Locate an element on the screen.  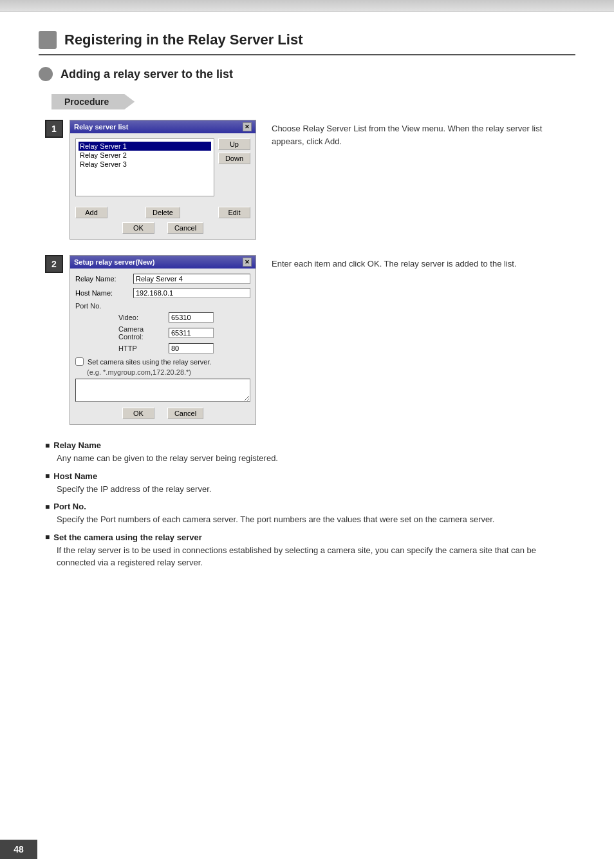
desc-body-port-no: Specify the Port numbers of each camera … is located at coordinates (316, 520).